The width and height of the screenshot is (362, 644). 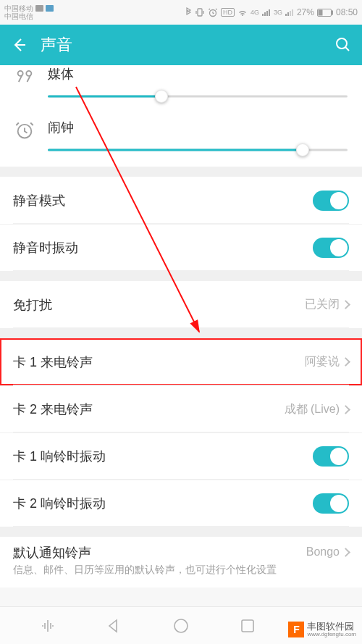 I want to click on dnd-label: 免打扰, so click(x=33, y=305).